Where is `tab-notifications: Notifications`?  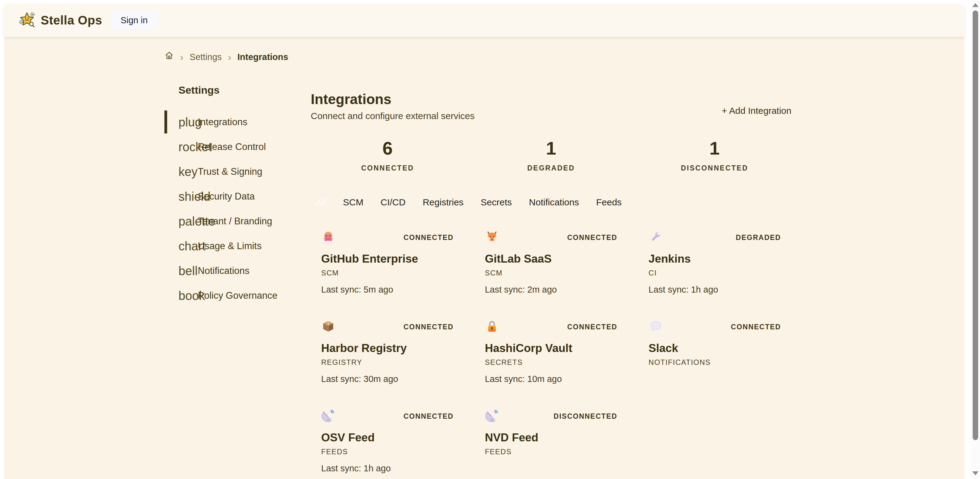
tab-notifications: Notifications is located at coordinates (554, 202).